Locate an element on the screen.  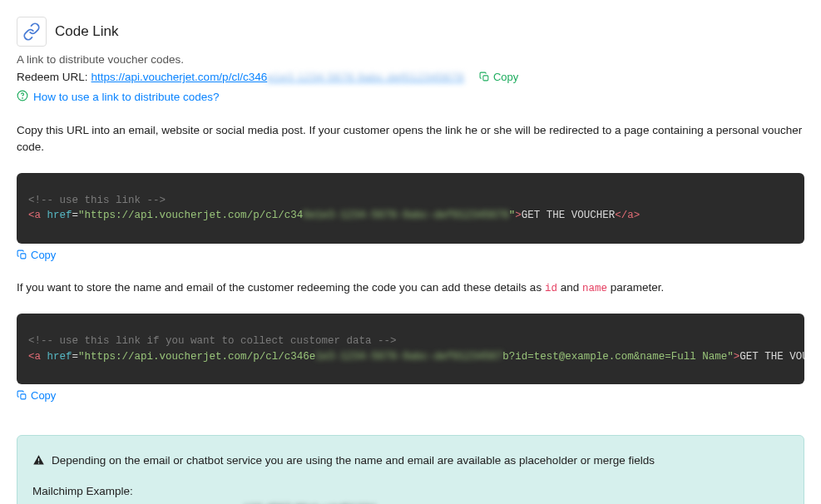
warning-icon is located at coordinates (38, 461).